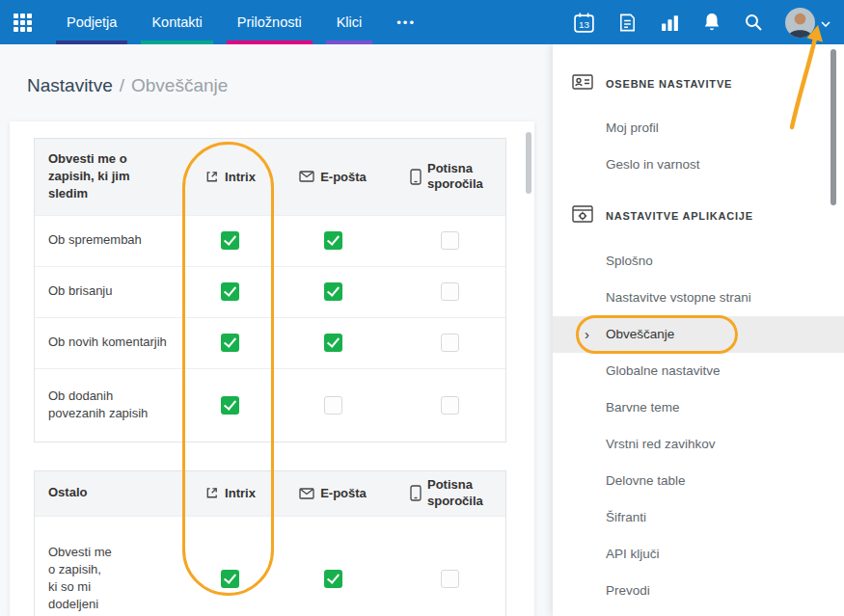 This screenshot has height=616, width=844. I want to click on more-dots-icon: •••, so click(406, 23).